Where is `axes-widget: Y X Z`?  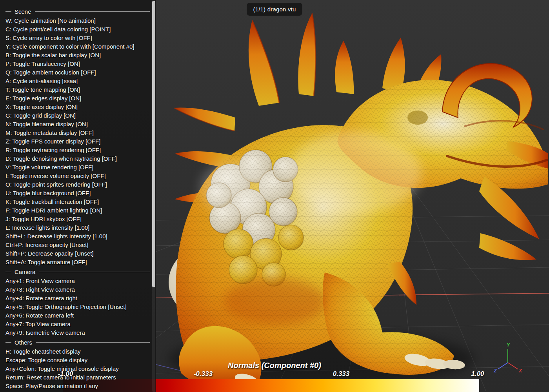
axes-widget: Y X Z is located at coordinates (508, 360).